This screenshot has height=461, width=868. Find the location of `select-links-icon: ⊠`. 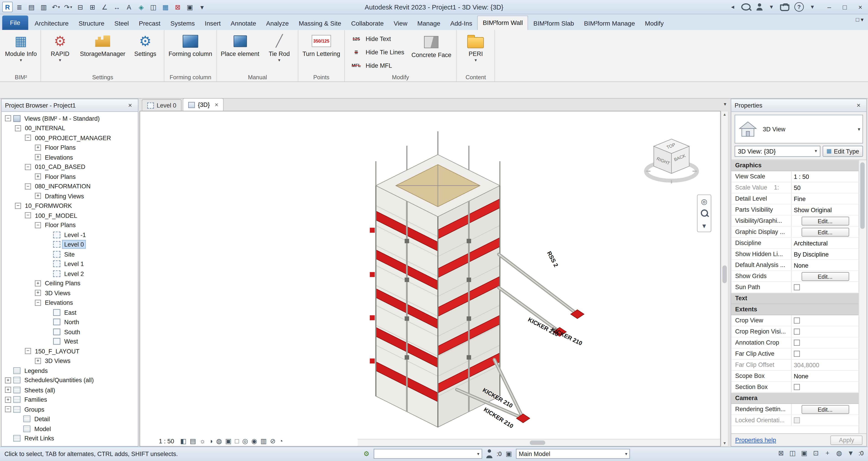

select-links-icon: ⊠ is located at coordinates (781, 453).